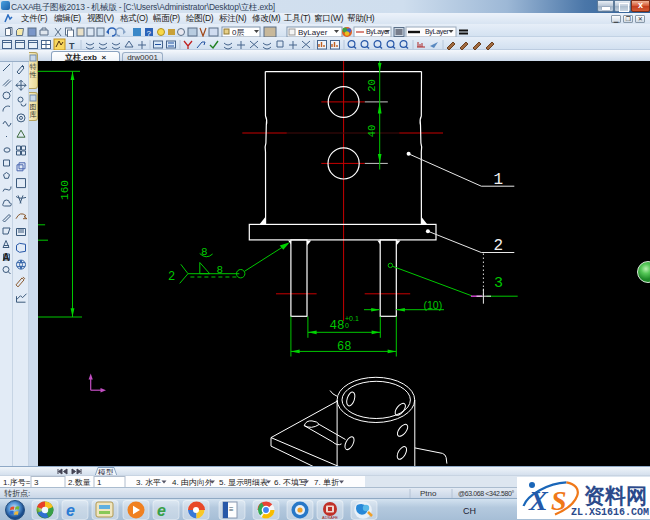  Describe the element at coordinates (559, 500) in the screenshot. I see `svg-text: S` at that location.